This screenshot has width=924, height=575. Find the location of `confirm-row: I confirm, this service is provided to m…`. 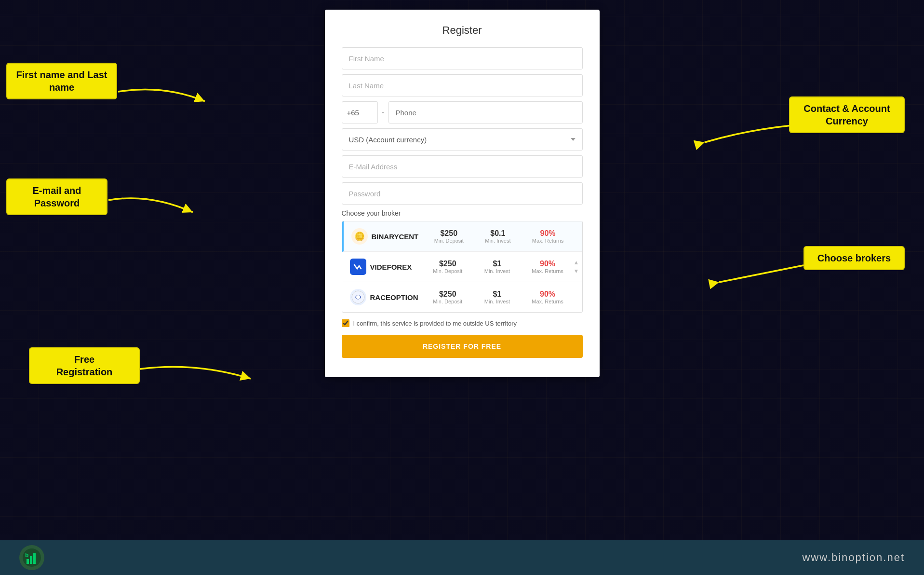

confirm-row: I confirm, this service is provided to m… is located at coordinates (462, 323).